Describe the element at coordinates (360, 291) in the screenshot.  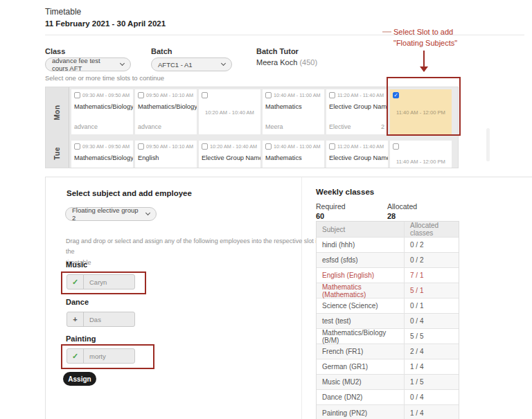
I see `cell-subject: Mathematics (Mathematics)` at that location.